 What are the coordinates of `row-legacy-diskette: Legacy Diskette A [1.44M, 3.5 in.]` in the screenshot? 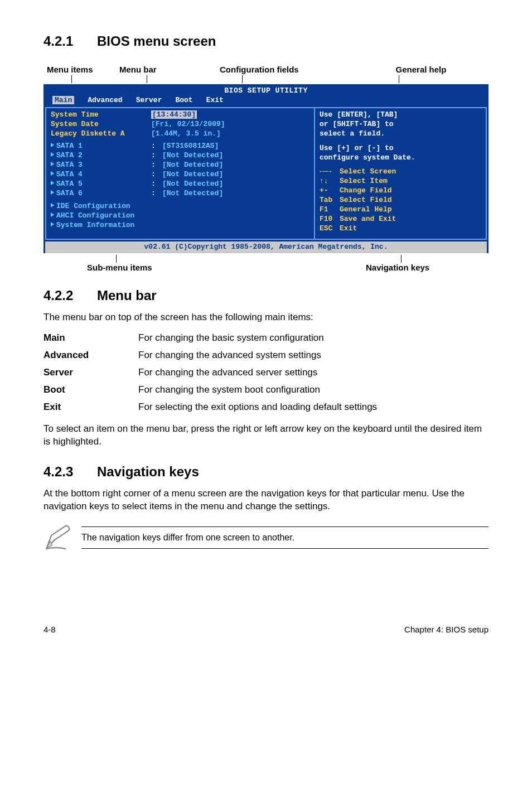 It's located at (180, 134).